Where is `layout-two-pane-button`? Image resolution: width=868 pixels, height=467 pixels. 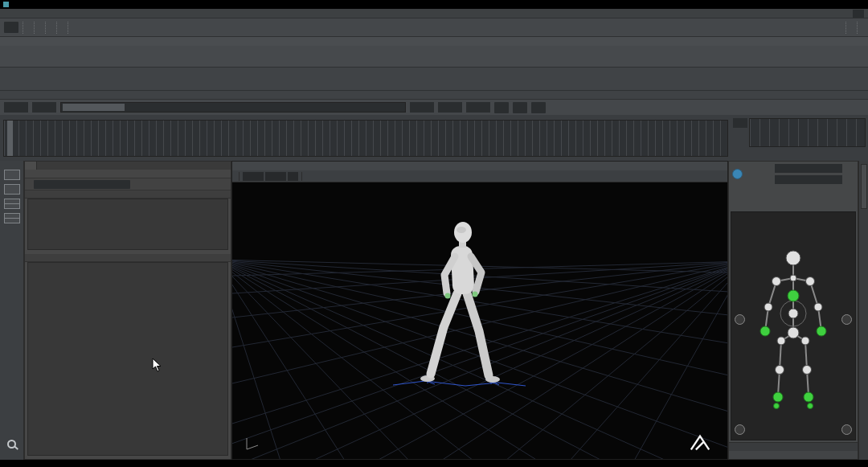
layout-two-pane-button is located at coordinates (12, 190).